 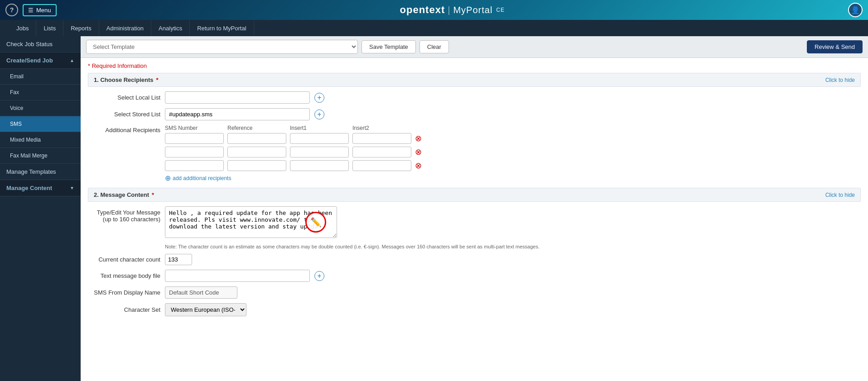 What do you see at coordinates (834, 47) in the screenshot?
I see `review-send-button: Review & Send` at bounding box center [834, 47].